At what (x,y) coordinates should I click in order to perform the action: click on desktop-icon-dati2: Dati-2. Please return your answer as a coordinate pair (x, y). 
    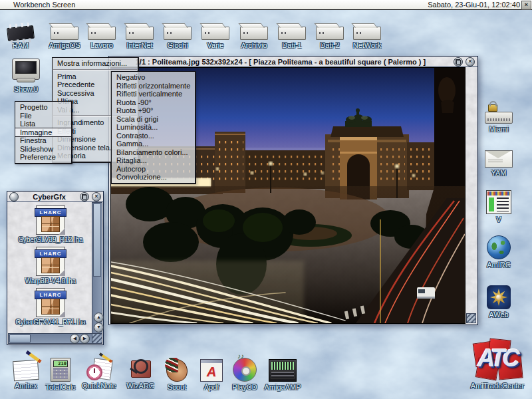
    Looking at the image, I should click on (330, 35).